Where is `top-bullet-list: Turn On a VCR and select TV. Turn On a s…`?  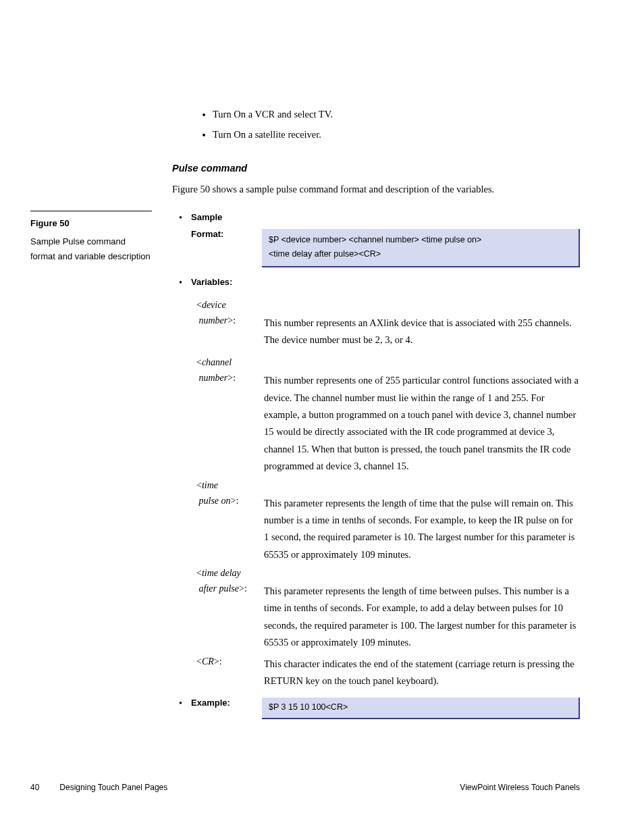
top-bullet-list: Turn On a VCR and select TV. Turn On a s… is located at coordinates (396, 125).